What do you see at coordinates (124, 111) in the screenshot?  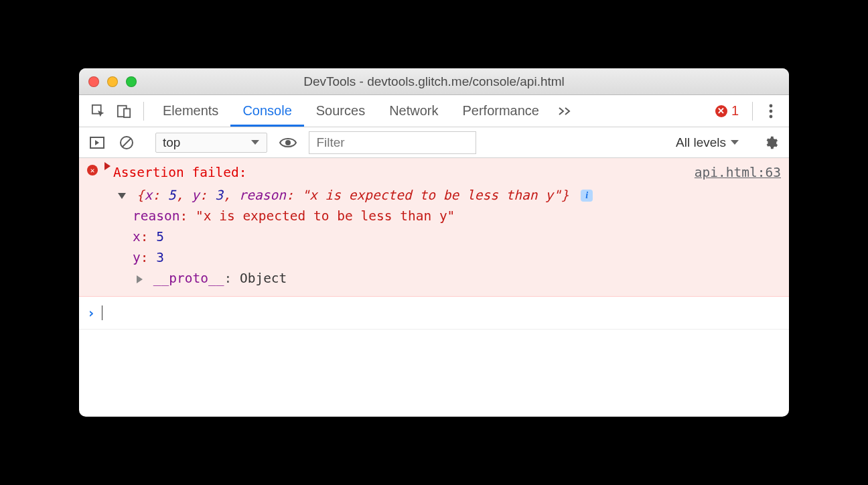 I see `device-toolbar-button` at bounding box center [124, 111].